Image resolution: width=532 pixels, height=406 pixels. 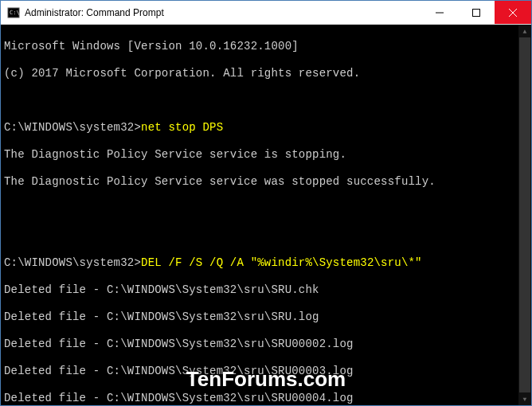 I want to click on titlebar: C:\ Administrator: Command Prompt, so click(x=266, y=13).